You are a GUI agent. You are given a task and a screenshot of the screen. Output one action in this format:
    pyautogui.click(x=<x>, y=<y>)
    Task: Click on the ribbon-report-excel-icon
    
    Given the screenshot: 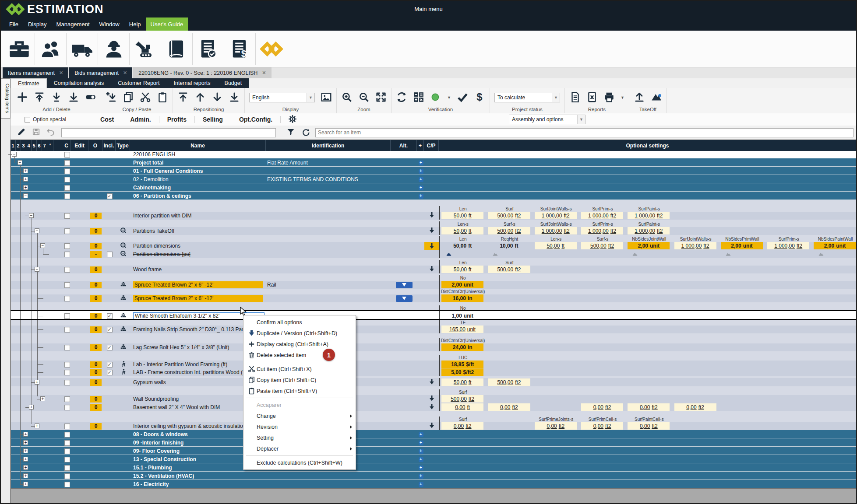 What is the action you would take?
    pyautogui.click(x=592, y=98)
    